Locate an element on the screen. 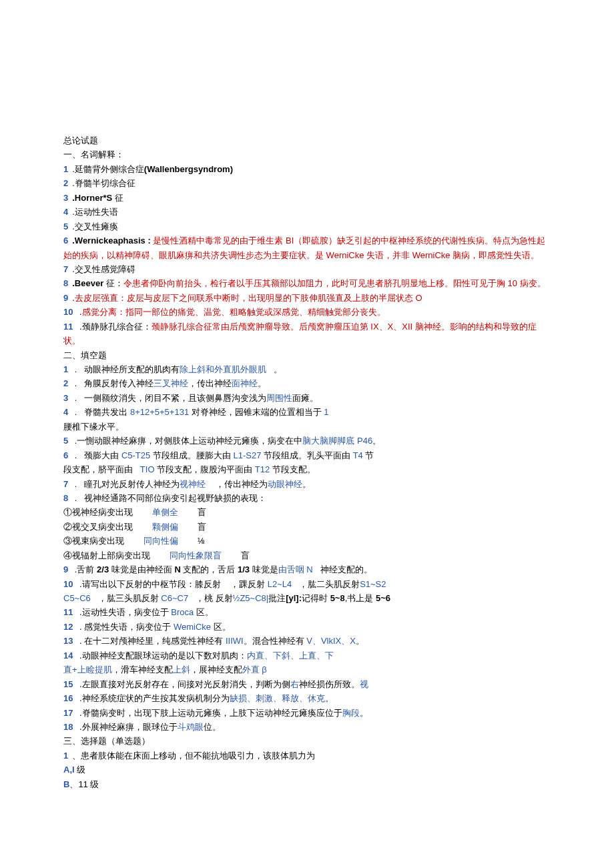 Image resolution: width=614 pixels, height=868 pixels. sec2-item: 直+上睑提肌，滑车神经支配上斜，展神经支配外直 β is located at coordinates (307, 670).